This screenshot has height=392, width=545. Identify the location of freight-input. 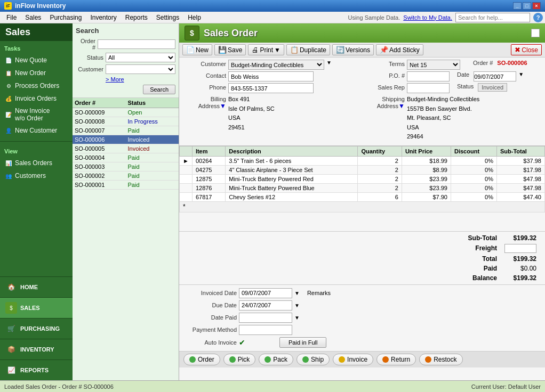
(520, 248).